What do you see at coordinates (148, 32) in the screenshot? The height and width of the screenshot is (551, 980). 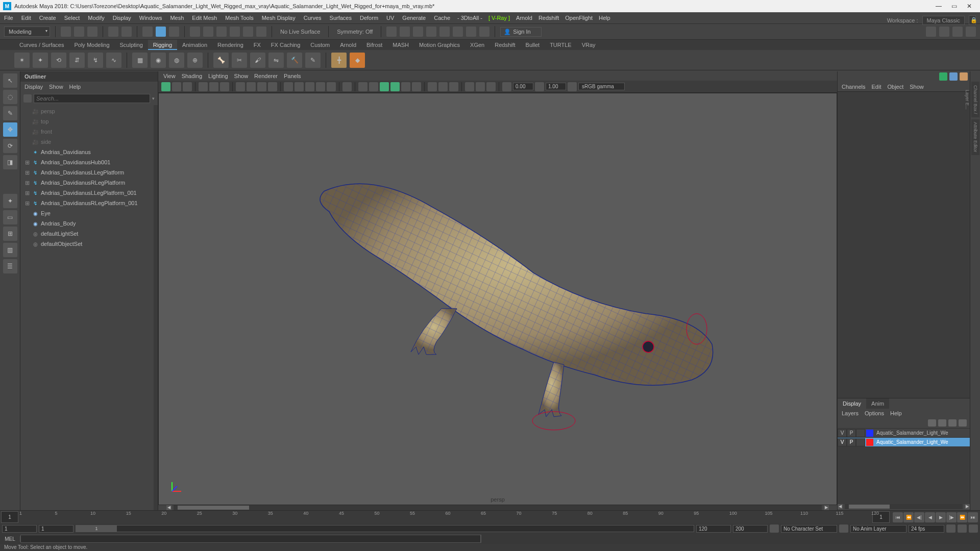 I see `select-mode-object-icon` at bounding box center [148, 32].